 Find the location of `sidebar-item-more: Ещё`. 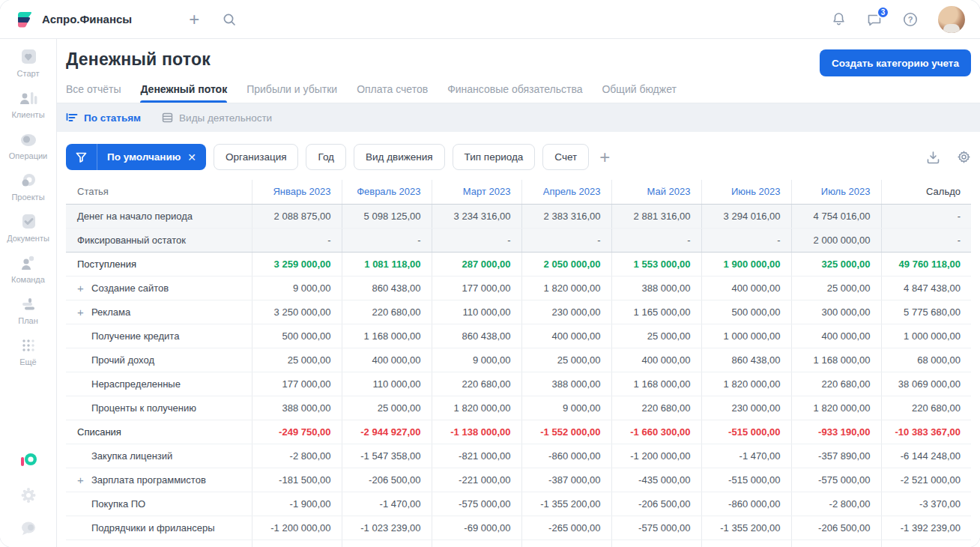

sidebar-item-more: Ещё is located at coordinates (28, 351).